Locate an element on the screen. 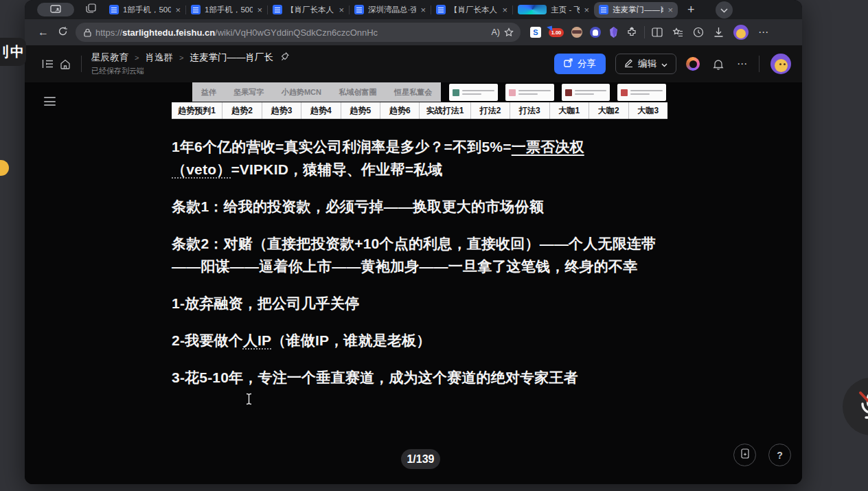 The image size is (868, 491). downloads-button is located at coordinates (718, 32).